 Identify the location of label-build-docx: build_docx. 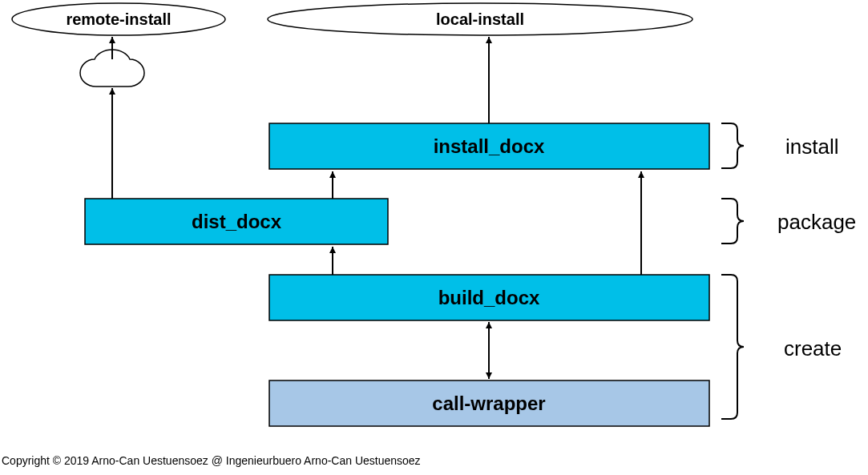
(489, 298).